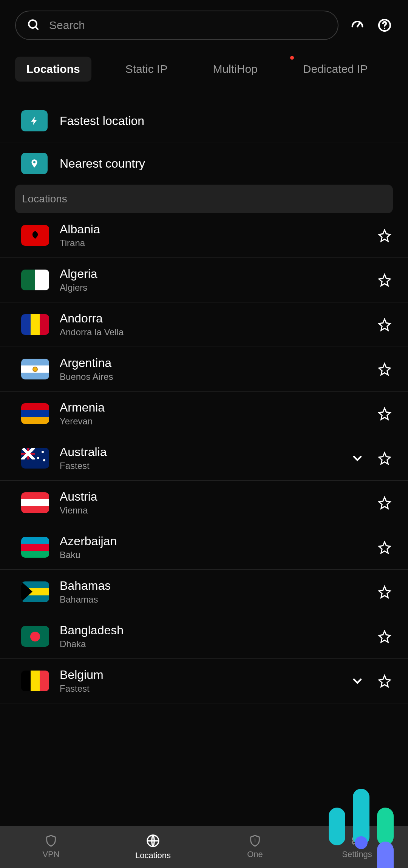  Describe the element at coordinates (153, 856) in the screenshot. I see `nav-label: Locations` at that location.